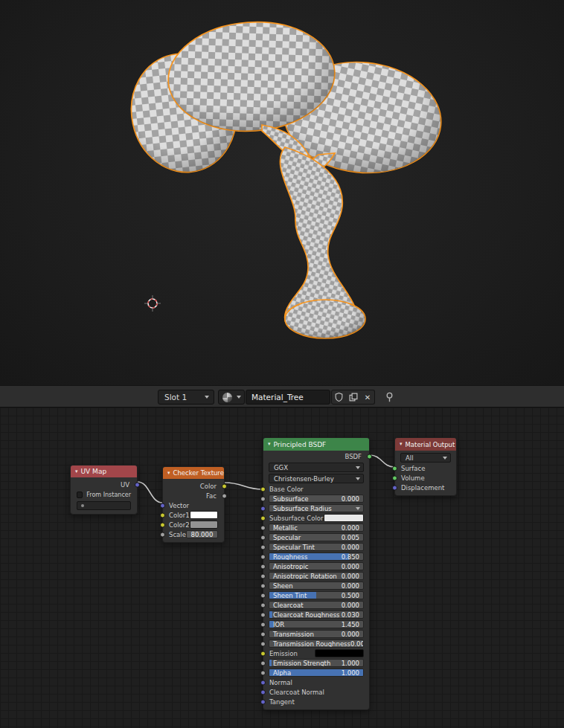  Describe the element at coordinates (353, 397) in the screenshot. I see `new-material-button` at that location.